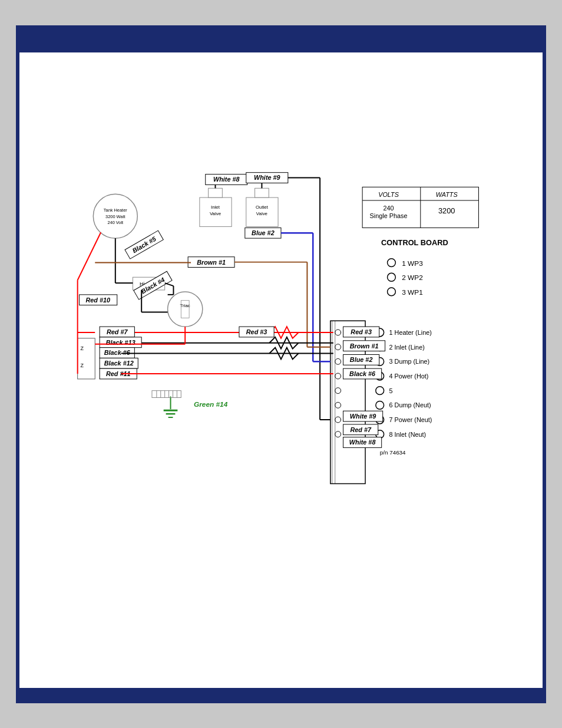 Image resolution: width=562 pixels, height=728 pixels. I want to click on pin7-label: 7 Power (Neut), so click(411, 419).